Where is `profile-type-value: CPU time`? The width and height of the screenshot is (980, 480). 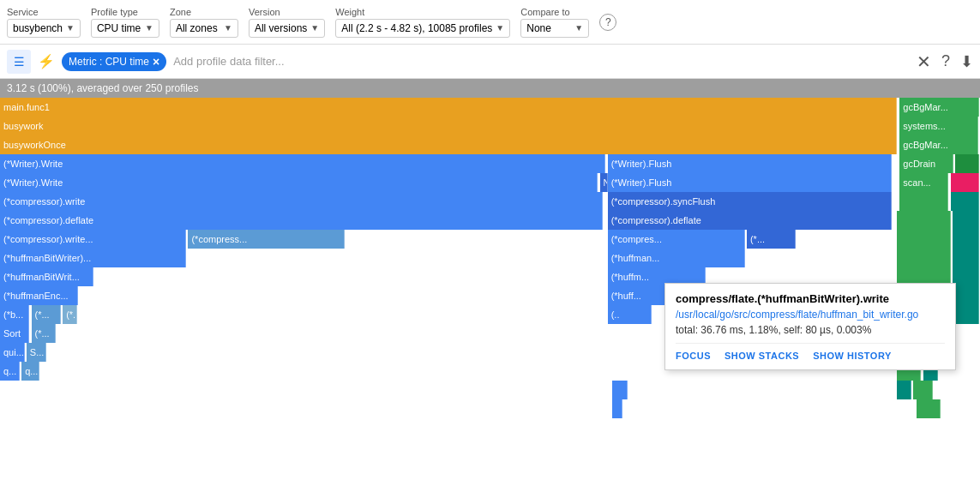
profile-type-value: CPU time is located at coordinates (118, 28).